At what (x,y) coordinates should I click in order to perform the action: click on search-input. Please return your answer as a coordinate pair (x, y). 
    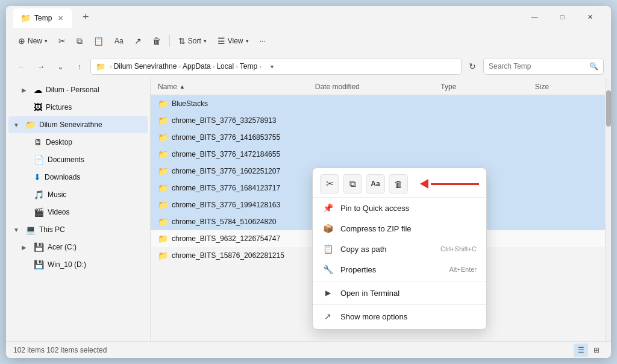
    Looking at the image, I should click on (537, 66).